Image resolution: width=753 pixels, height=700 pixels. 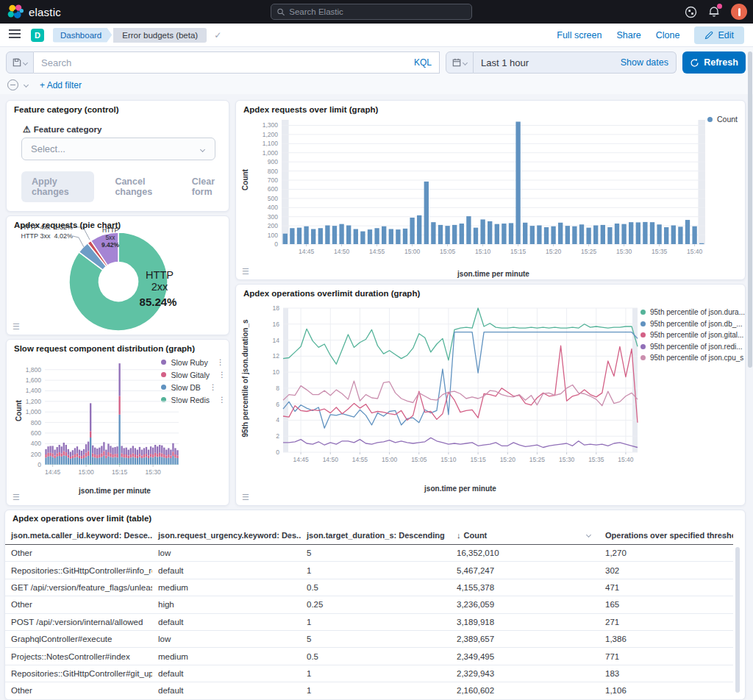 I want to click on svg-text: 15:20, so click(x=508, y=460).